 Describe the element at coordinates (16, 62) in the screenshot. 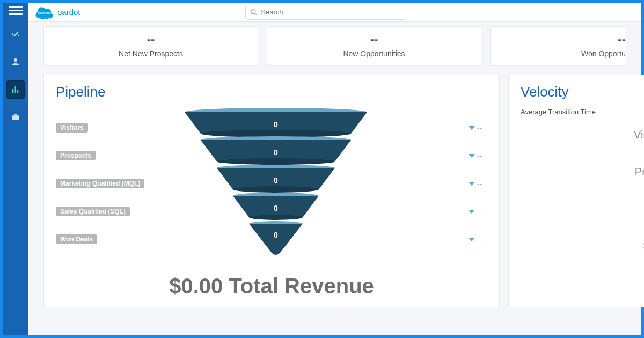

I see `sidebar-item-people` at that location.